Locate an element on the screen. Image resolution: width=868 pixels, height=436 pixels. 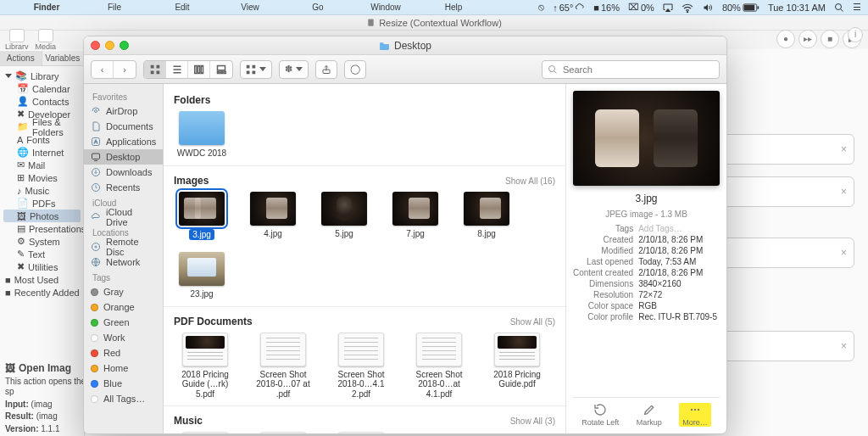
menu-help: Help is located at coordinates (453, 7).